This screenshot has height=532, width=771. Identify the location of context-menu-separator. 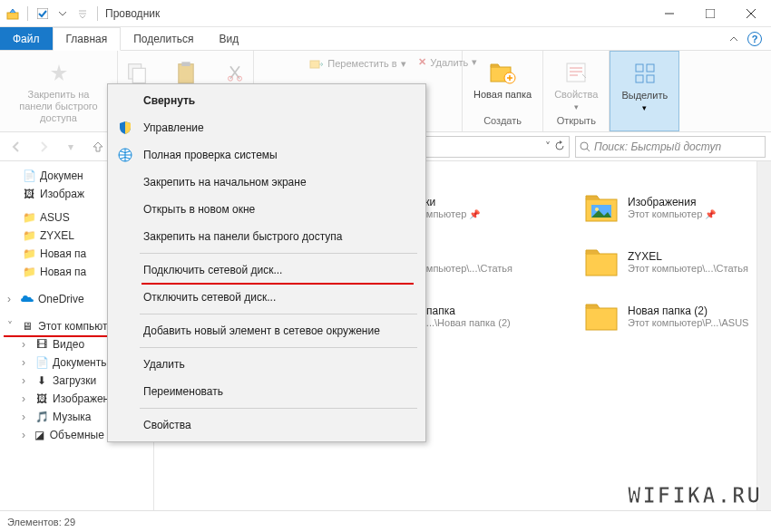
(278, 348).